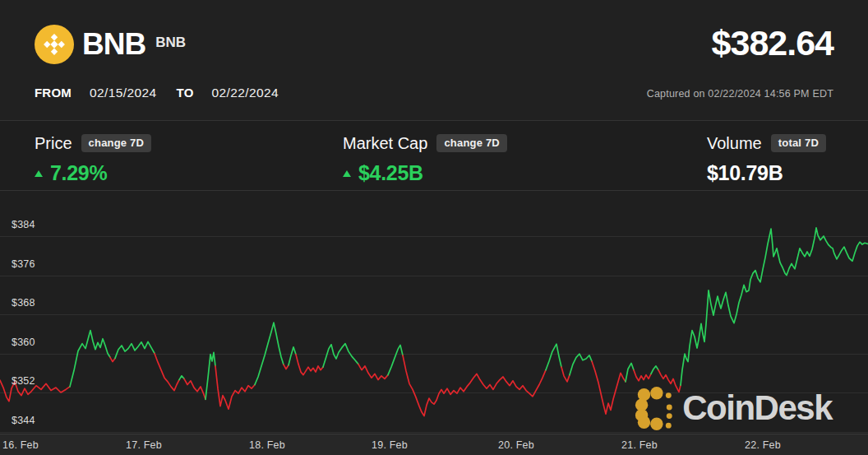  Describe the element at coordinates (735, 143) in the screenshot. I see `stat-title: Volume` at that location.